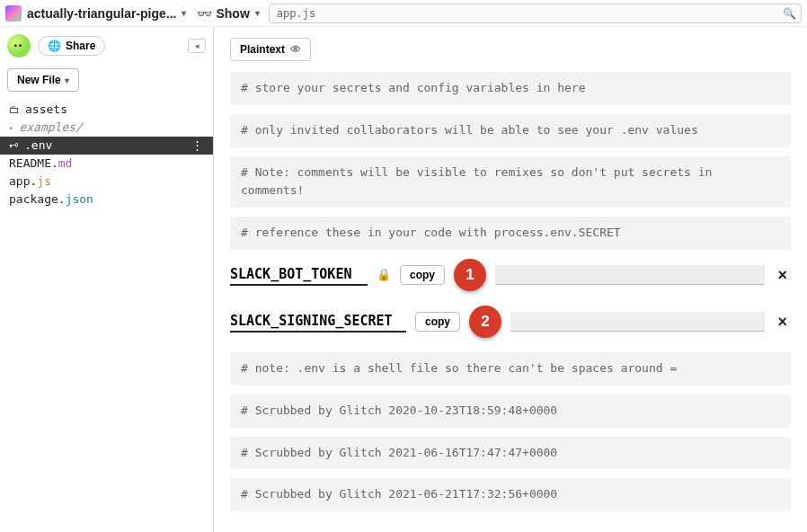 The image size is (807, 532). Describe the element at coordinates (106, 128) in the screenshot. I see `folder-examples: ▸ examples/` at that location.